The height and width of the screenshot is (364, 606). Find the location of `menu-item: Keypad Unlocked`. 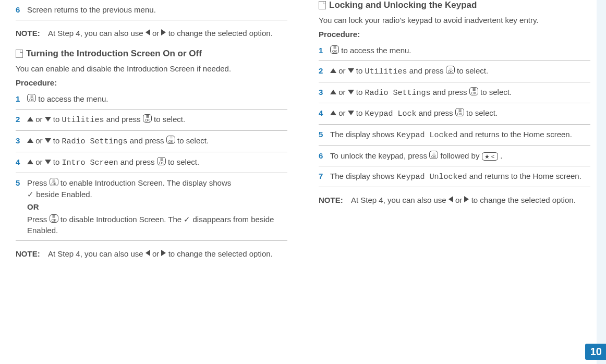

menu-item: Keypad Unlocked is located at coordinates (432, 177).